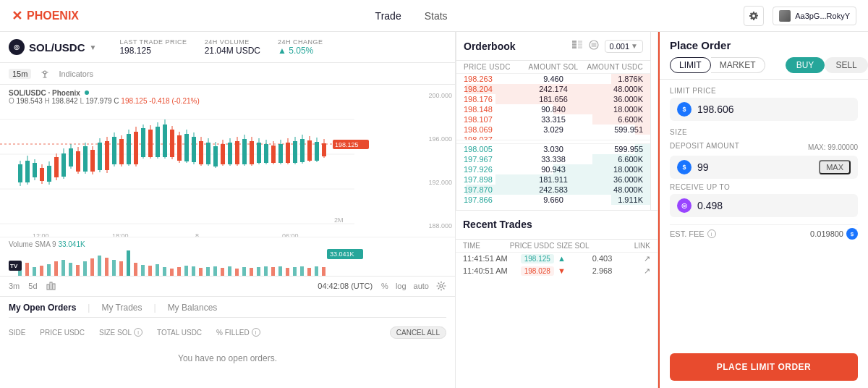 The height and width of the screenshot is (388, 868). Describe the element at coordinates (557, 271) in the screenshot. I see `rt-row: 11:40:51 AM 198.028 ▼ 2.968 ↗` at that location.